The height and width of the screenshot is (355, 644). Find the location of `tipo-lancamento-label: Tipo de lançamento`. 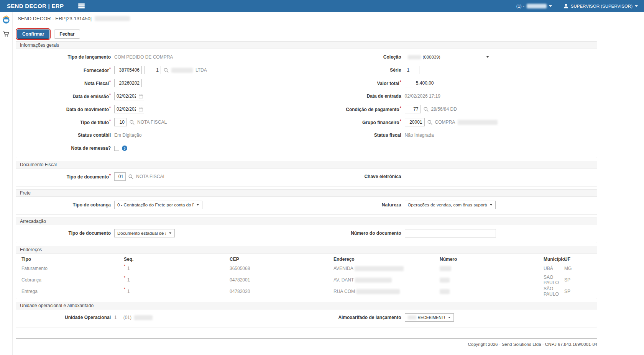

tipo-lancamento-label: Tipo de lançamento is located at coordinates (65, 57).